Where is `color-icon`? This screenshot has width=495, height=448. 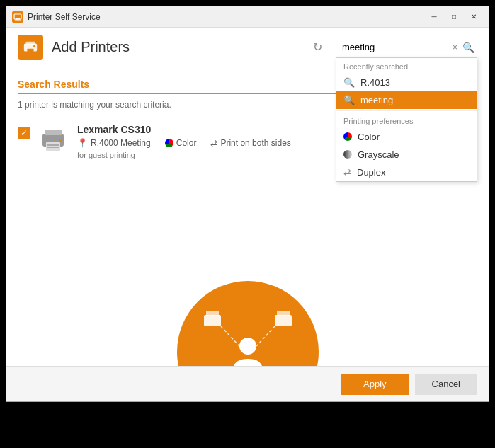 color-icon is located at coordinates (348, 137).